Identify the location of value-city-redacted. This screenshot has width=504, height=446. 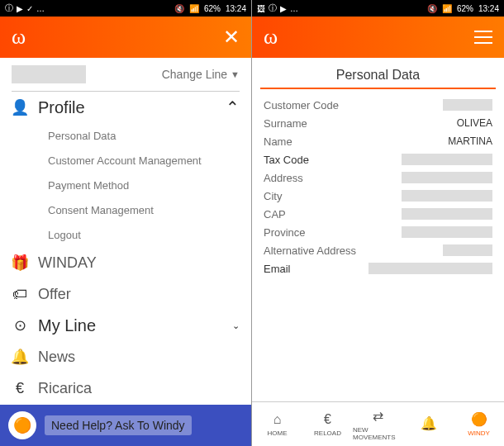
(447, 196).